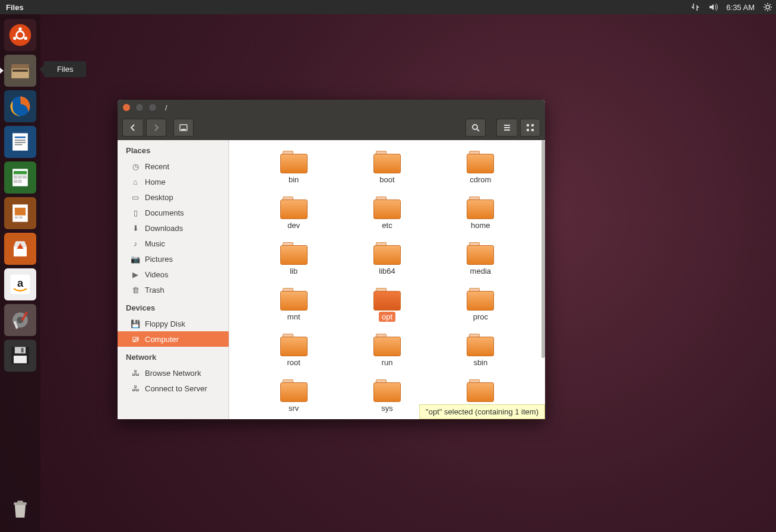  I want to click on folder-lib: lib, so click(293, 259).